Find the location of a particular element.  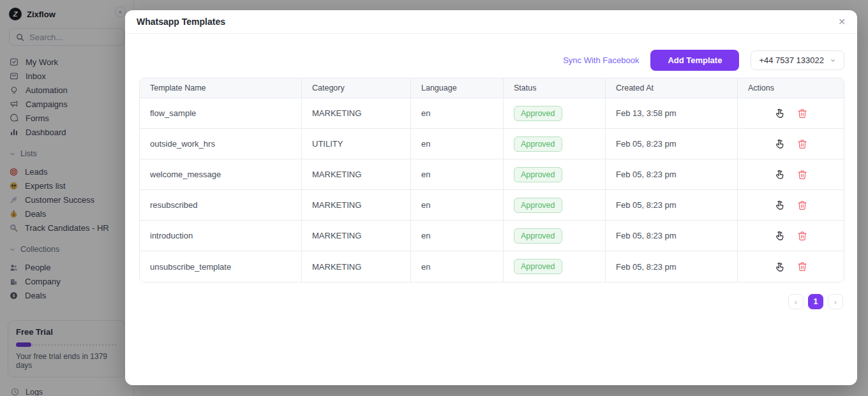

add-template-button: Add Template is located at coordinates (694, 60).